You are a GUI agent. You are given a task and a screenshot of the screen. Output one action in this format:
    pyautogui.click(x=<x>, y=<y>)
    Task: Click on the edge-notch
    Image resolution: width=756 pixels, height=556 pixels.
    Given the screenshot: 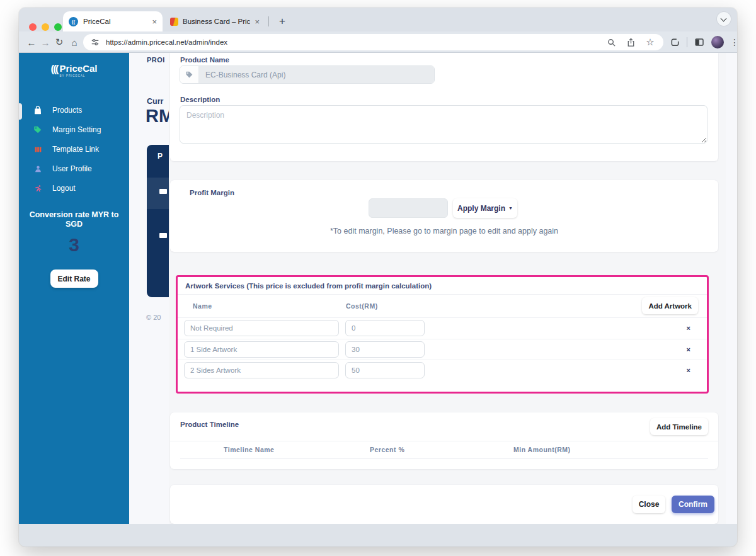 What is the action you would take?
    pyautogui.click(x=20, y=111)
    